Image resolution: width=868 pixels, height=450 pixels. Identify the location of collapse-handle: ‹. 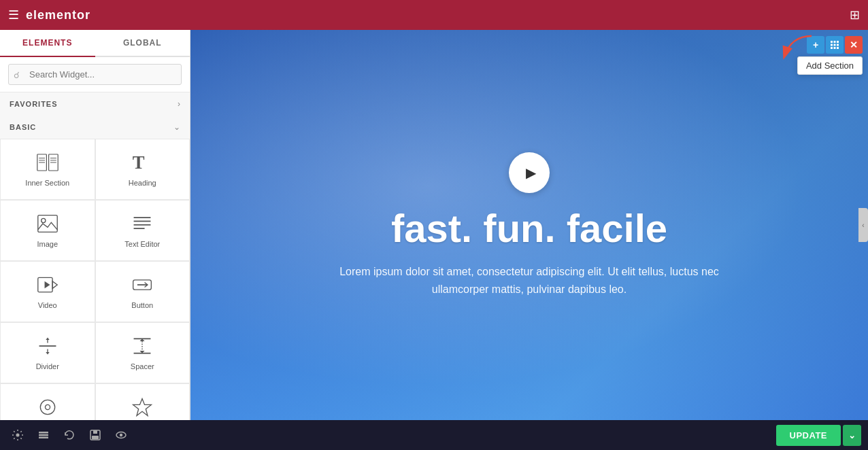
(863, 225).